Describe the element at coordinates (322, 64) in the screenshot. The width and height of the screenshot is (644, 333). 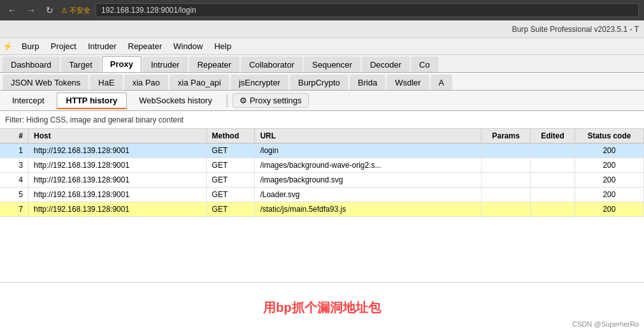
I see `main-tab-bar: Dashboard Target Proxy Intruder Repeater…` at that location.